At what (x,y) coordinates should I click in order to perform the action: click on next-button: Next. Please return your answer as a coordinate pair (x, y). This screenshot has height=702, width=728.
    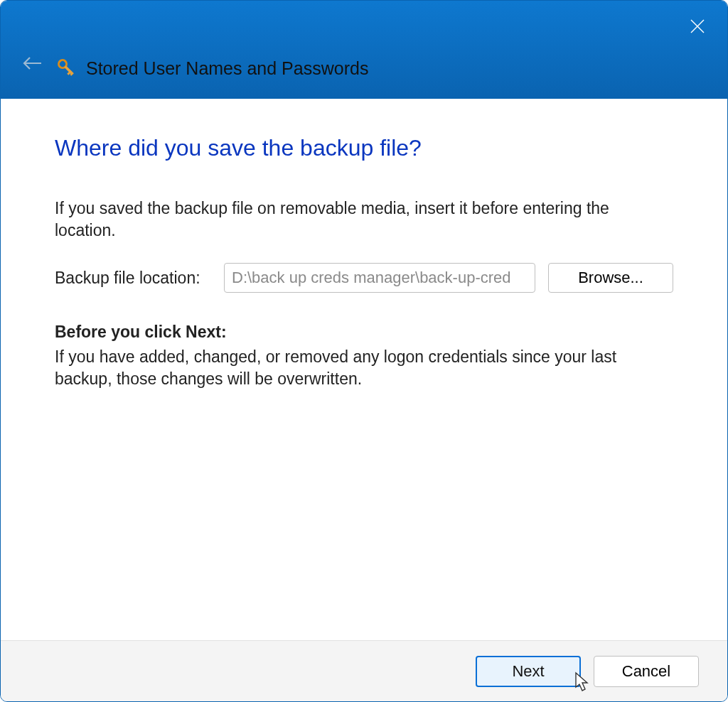
    Looking at the image, I should click on (528, 671).